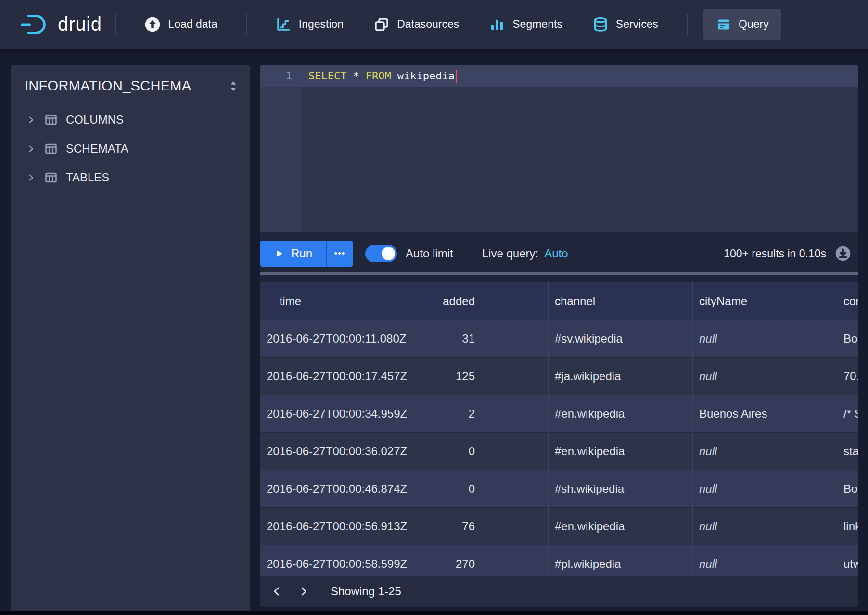 The height and width of the screenshot is (615, 868). Describe the element at coordinates (346, 526) in the screenshot. I see `cell-time: 2016-06-27T00:00:56.913Z` at that location.